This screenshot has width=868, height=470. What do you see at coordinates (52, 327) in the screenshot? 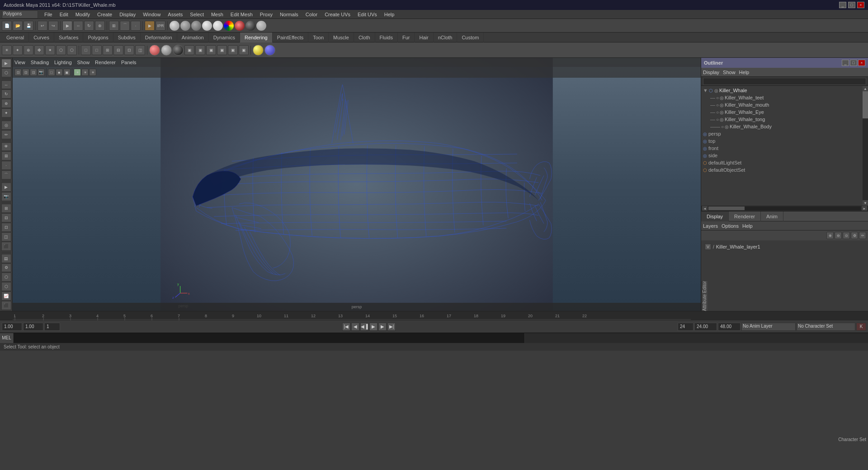
I see `current-frame: 1` at bounding box center [52, 327].